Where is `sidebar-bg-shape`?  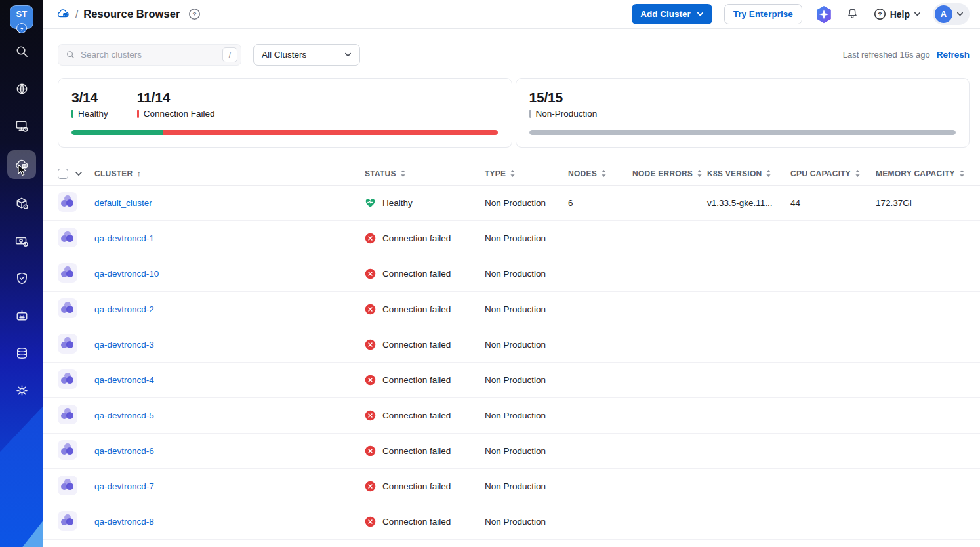 sidebar-bg-shape is located at coordinates (22, 465).